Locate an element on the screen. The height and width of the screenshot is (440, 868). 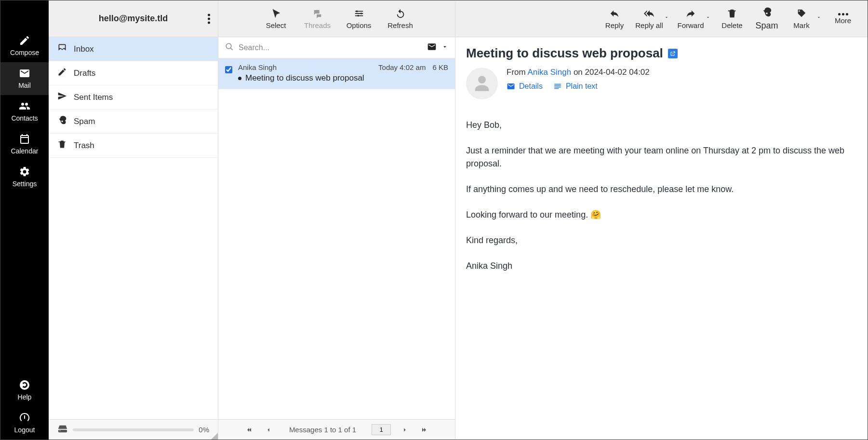
from-sender-link: Anika Singh is located at coordinates (549, 72).